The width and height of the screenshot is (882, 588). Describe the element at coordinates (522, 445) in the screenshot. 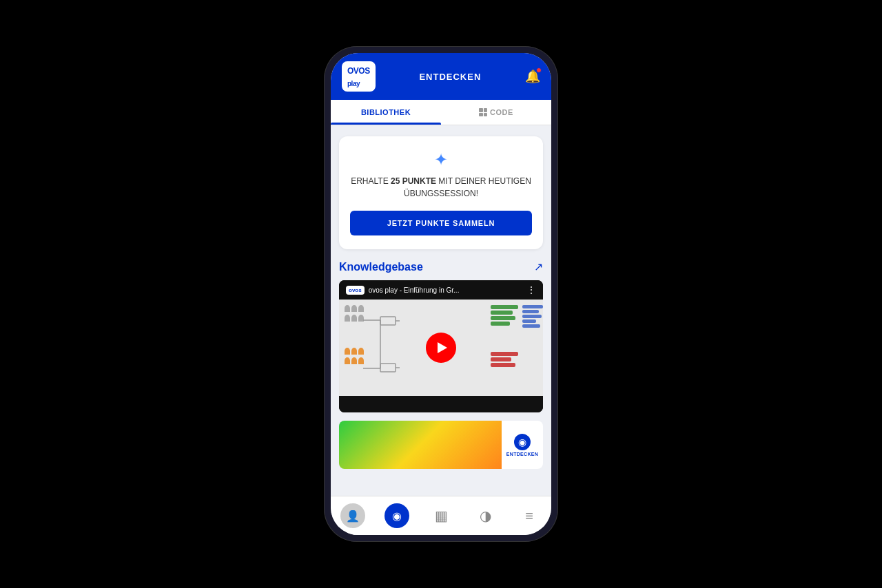

I see `explore-badge: ◉ ENTDECKEN` at that location.